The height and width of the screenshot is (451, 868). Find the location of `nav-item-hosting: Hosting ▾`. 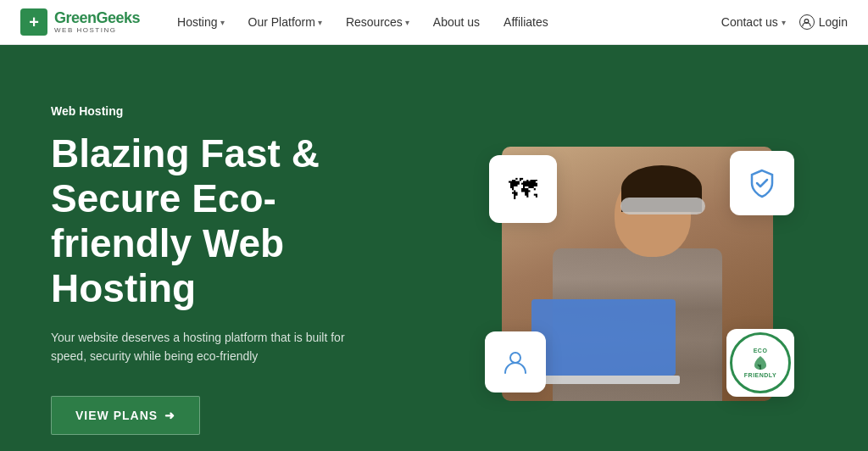

nav-item-hosting: Hosting ▾ is located at coordinates (200, 22).